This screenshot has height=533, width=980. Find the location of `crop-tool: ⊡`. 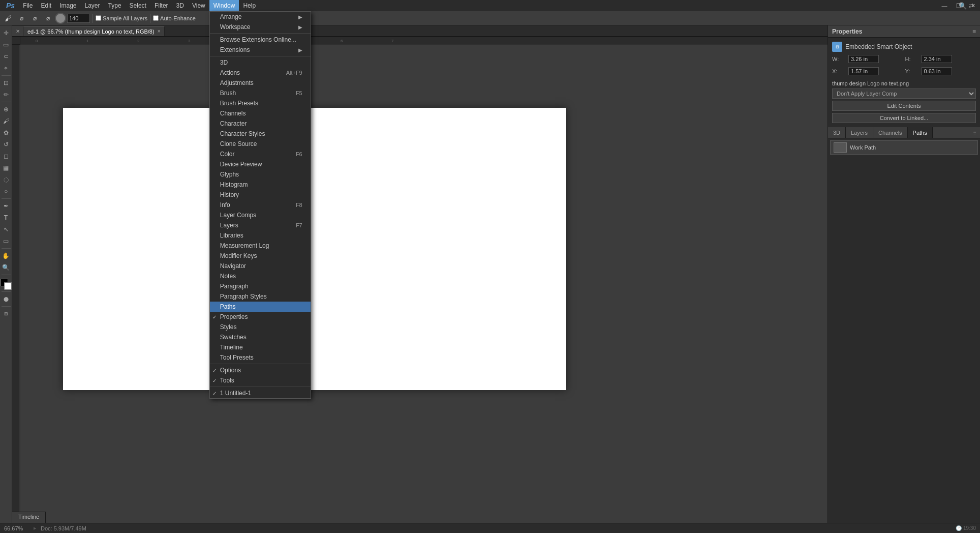

crop-tool: ⊡ is located at coordinates (6, 83).